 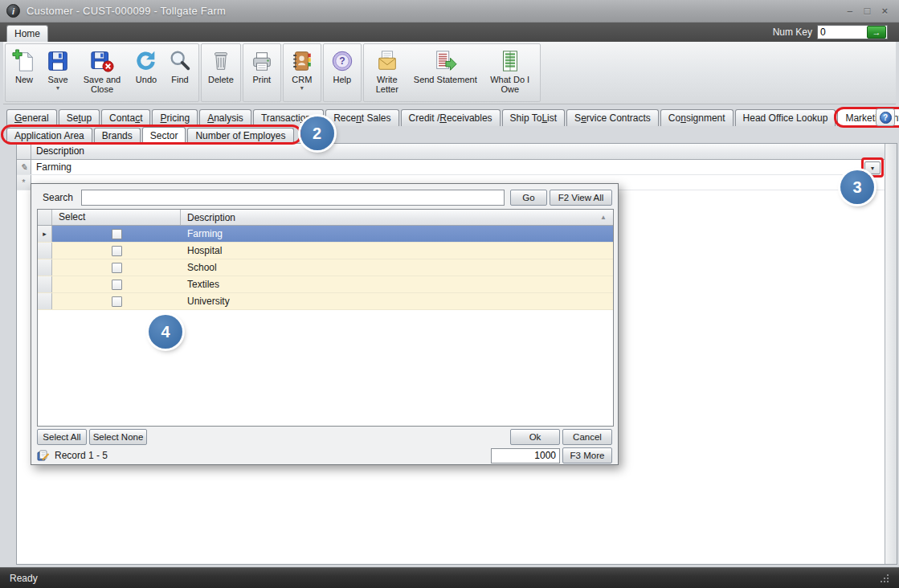 I want to click on subtab-group: Application Area Brands Sector Number of…, so click(x=151, y=135).